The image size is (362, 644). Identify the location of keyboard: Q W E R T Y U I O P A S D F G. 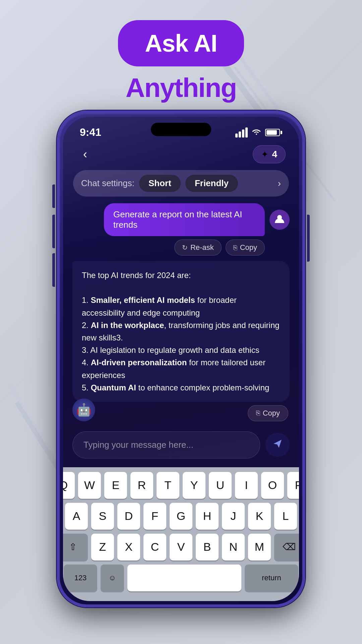
(181, 534).